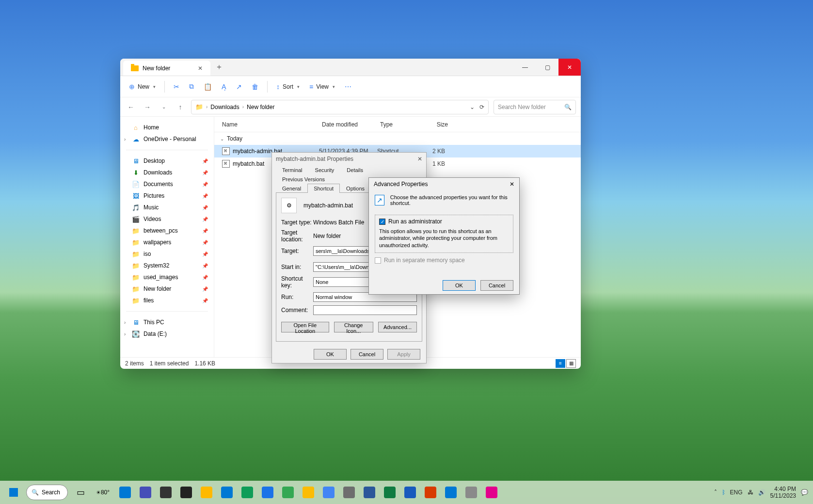  I want to click on tab-terminal: Terminal, so click(292, 170).